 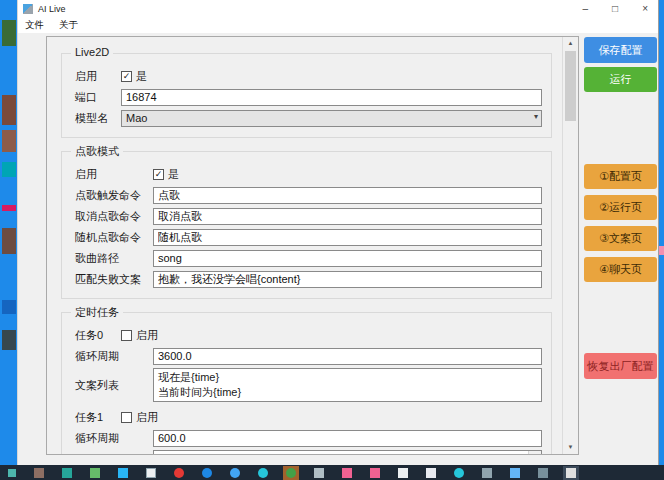 I want to click on row-task1: 任务1 启用, so click(x=308, y=417).